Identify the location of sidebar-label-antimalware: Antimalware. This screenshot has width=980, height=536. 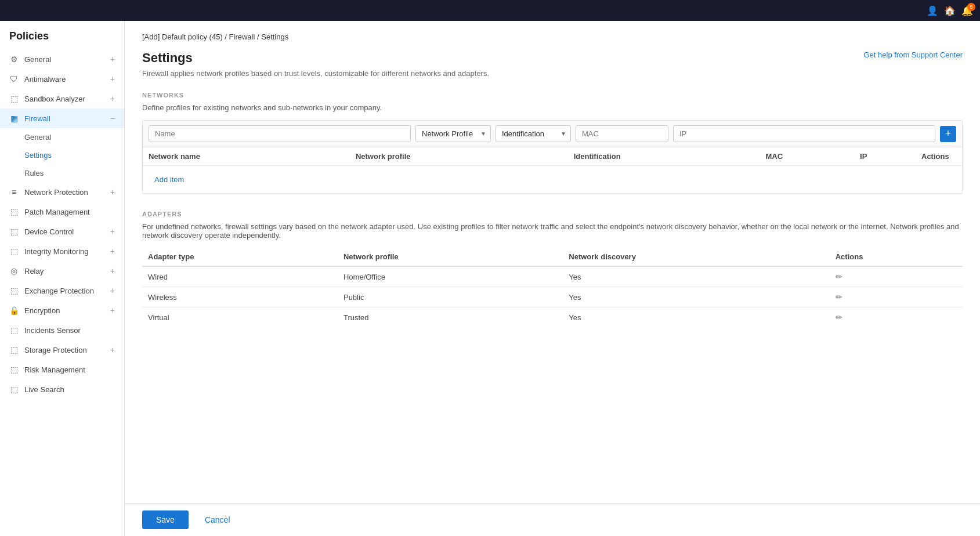
(45, 79).